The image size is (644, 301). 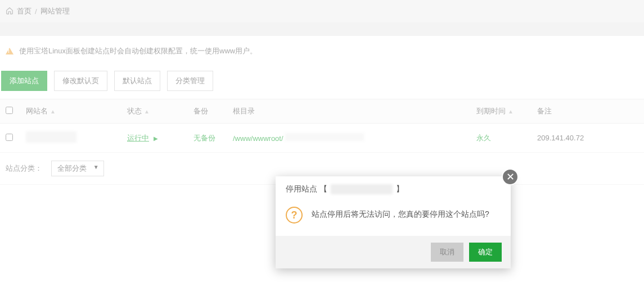 I want to click on dialog-footer: 取消 确定, so click(x=393, y=252).